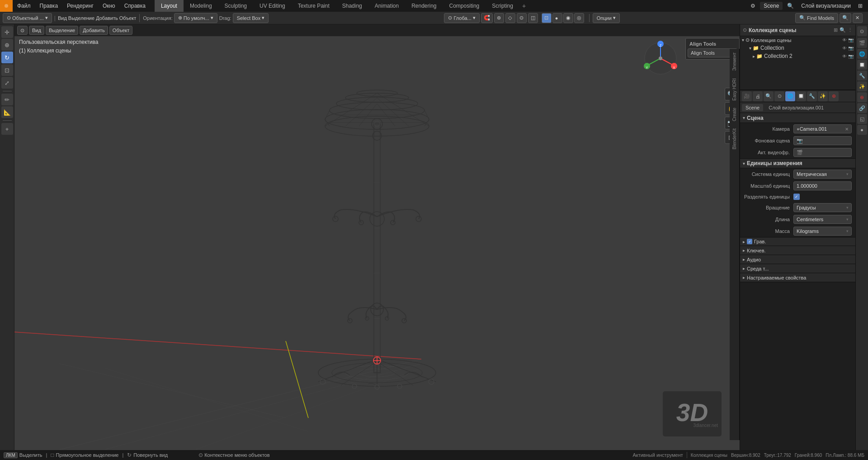 The height and width of the screenshot is (460, 868). What do you see at coordinates (547, 18) in the screenshot?
I see `wireframe-shading: ⊡` at bounding box center [547, 18].